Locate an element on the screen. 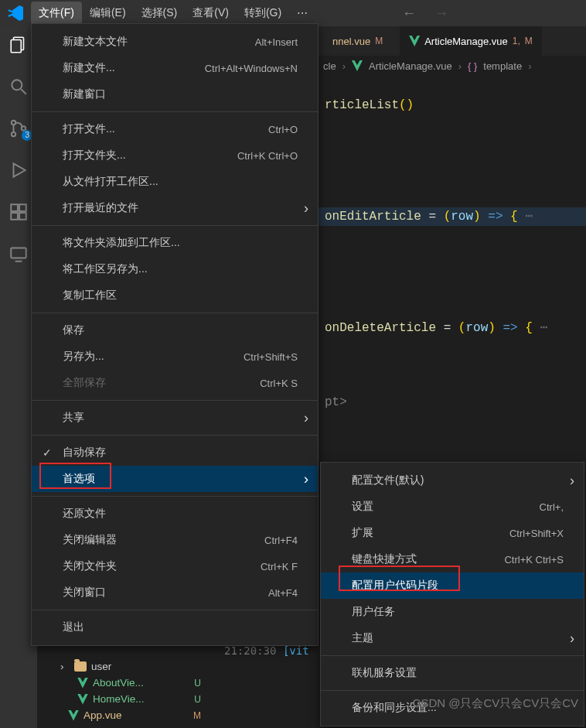 This screenshot has height=728, width=586. submenu-extensions: 扩展Ctrl+Shift+X is located at coordinates (452, 533).